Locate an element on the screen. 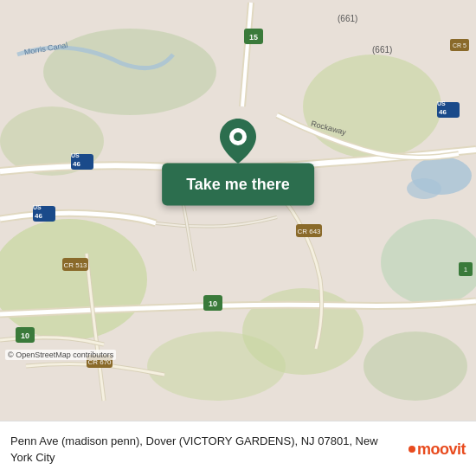  svg-text: CR 643 is located at coordinates (309, 232).